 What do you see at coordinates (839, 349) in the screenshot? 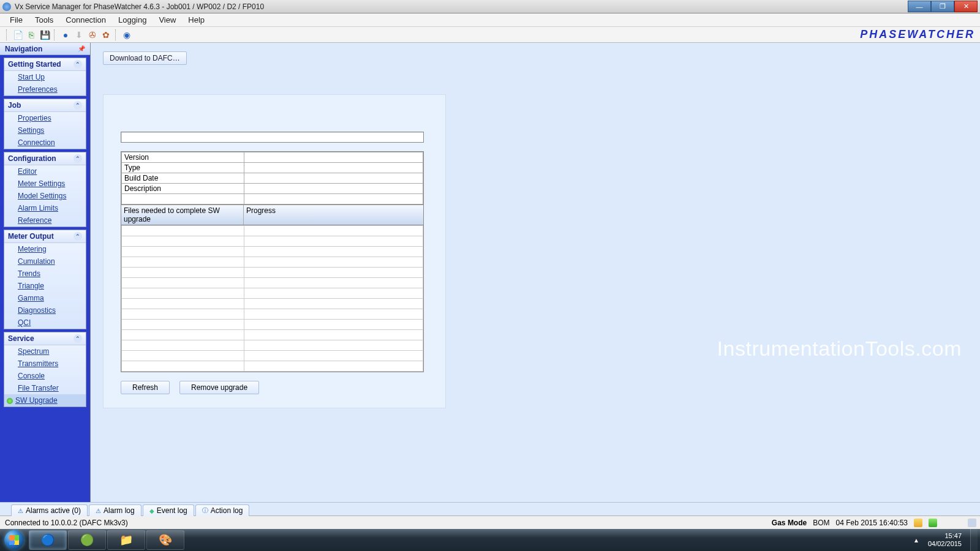
I see `watermark: InstrumentationTools.com` at bounding box center [839, 349].